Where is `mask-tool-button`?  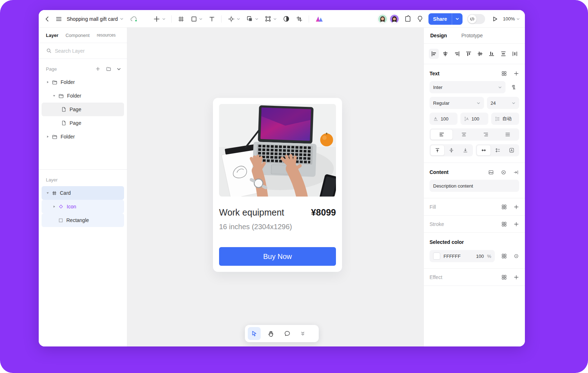
mask-tool-button is located at coordinates (286, 19).